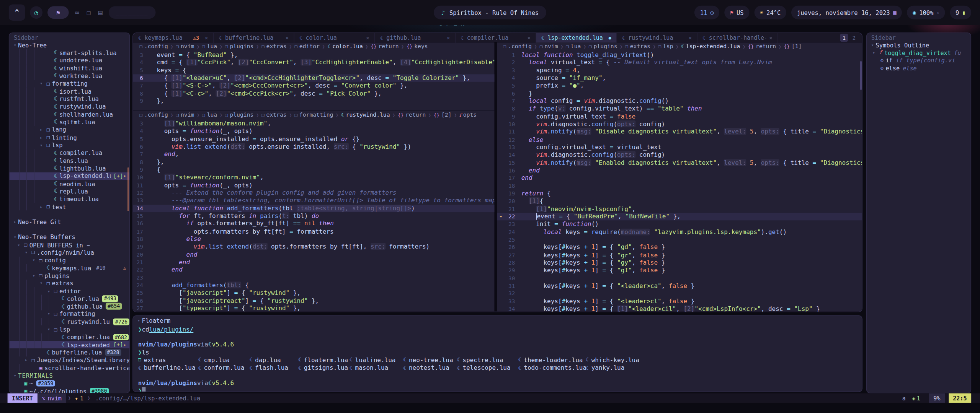  Describe the element at coordinates (680, 117) in the screenshot. I see `code-line-9: 9 config.virtual_text = false` at that location.